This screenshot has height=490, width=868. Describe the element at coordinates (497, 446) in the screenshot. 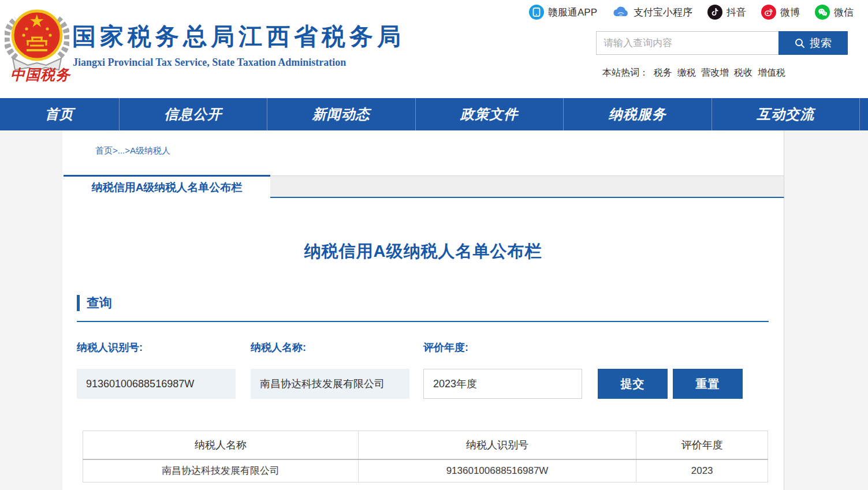

I see `col-header-taxpayer-id: 纳税人识别号` at that location.